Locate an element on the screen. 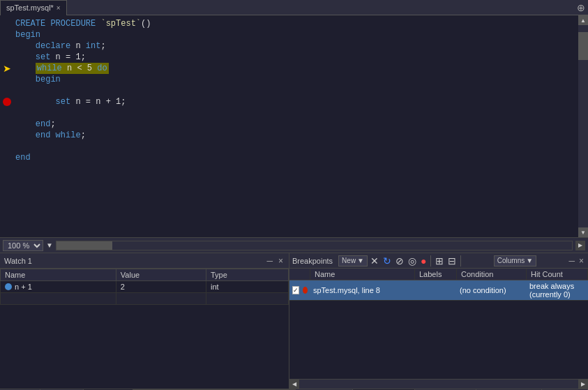 The height and width of the screenshot is (390, 588). editor-hscrollbar is located at coordinates (314, 246).